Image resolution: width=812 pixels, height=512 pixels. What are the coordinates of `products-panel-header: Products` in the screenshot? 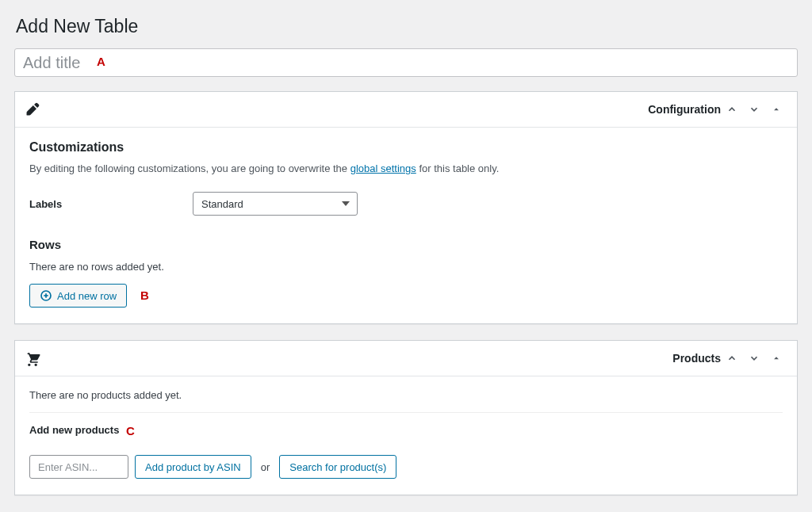 It's located at (406, 358).